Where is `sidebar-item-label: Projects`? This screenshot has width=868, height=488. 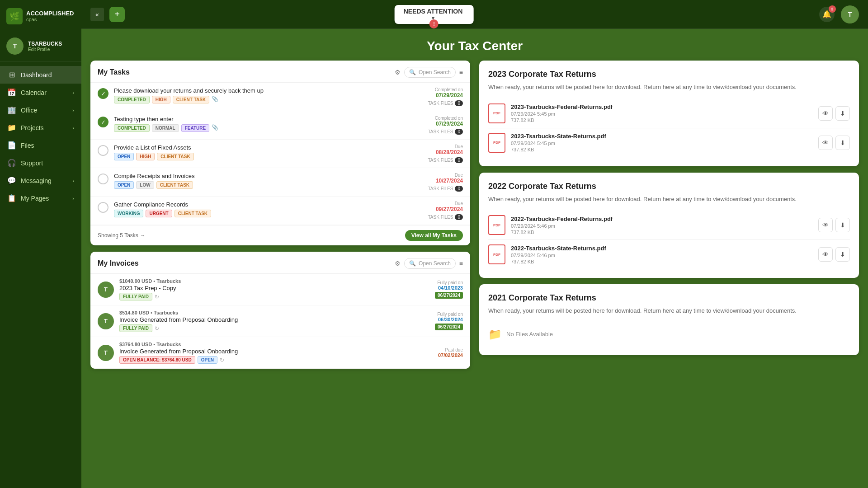
sidebar-item-label: Projects is located at coordinates (33, 128).